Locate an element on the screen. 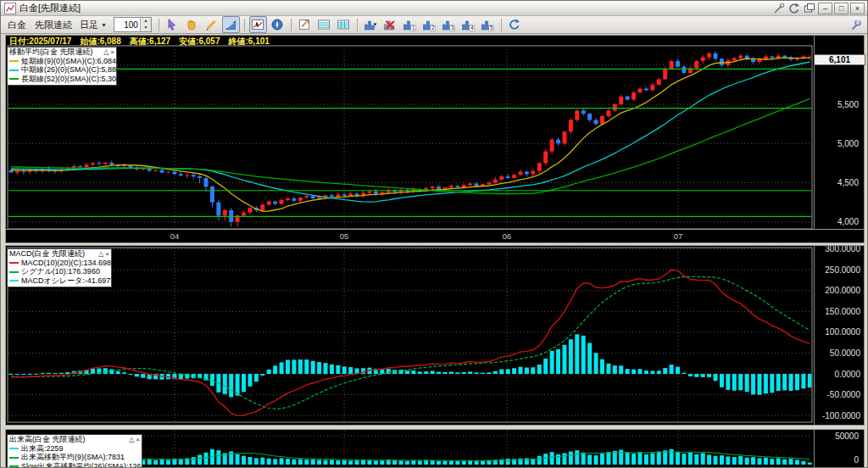  indicator-3-icon: 3 is located at coordinates (449, 25).